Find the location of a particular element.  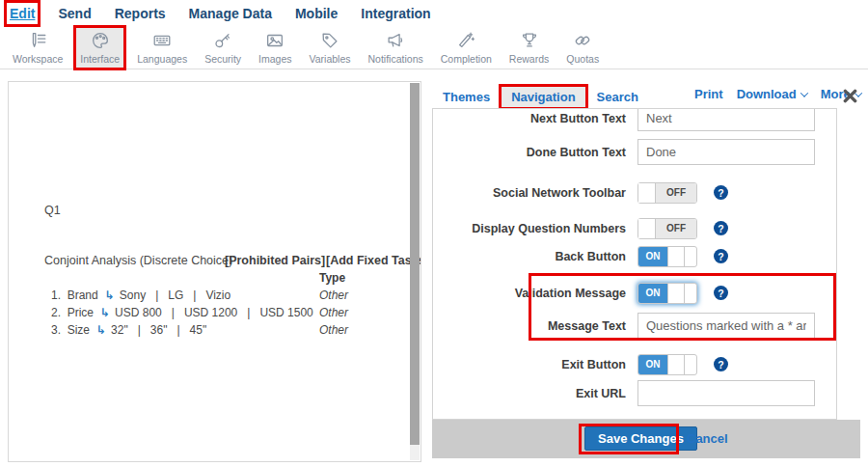

done-button-text-input is located at coordinates (726, 152).